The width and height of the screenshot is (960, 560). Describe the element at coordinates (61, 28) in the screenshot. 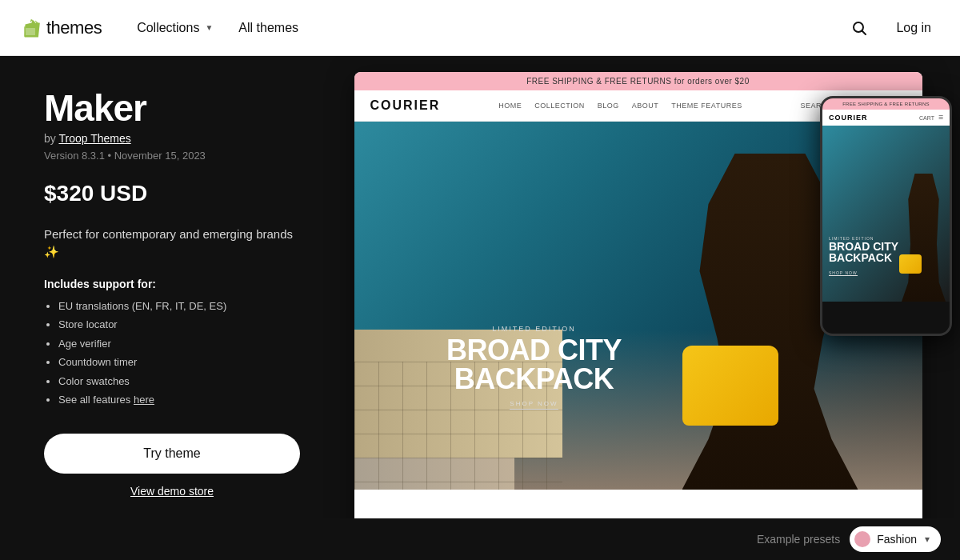

I see `header-logo: themes` at that location.